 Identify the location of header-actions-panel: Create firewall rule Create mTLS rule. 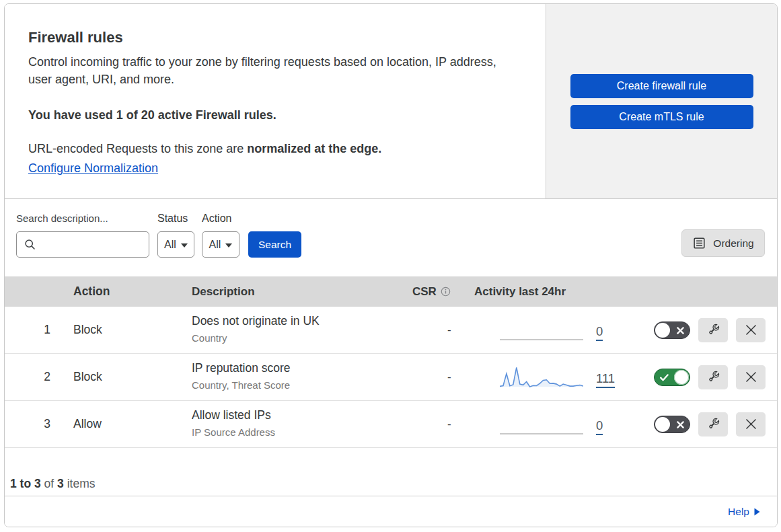
(662, 101).